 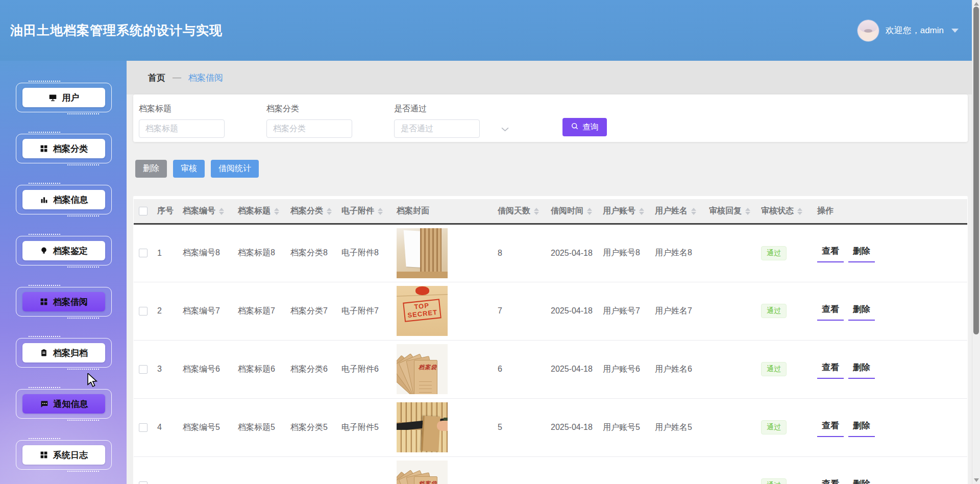 What do you see at coordinates (151, 168) in the screenshot?
I see `toolbar-button-删除: 删除` at bounding box center [151, 168].